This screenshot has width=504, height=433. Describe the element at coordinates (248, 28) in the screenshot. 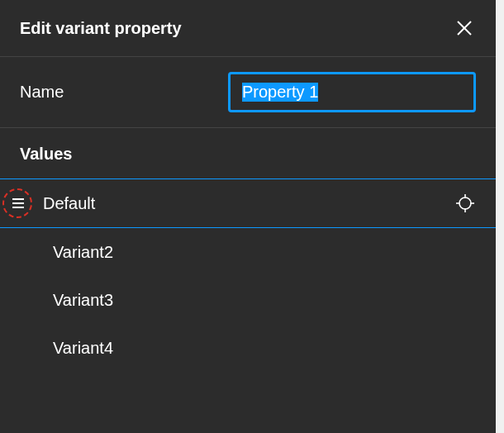

I see `panel-header: Edit variant property` at that location.